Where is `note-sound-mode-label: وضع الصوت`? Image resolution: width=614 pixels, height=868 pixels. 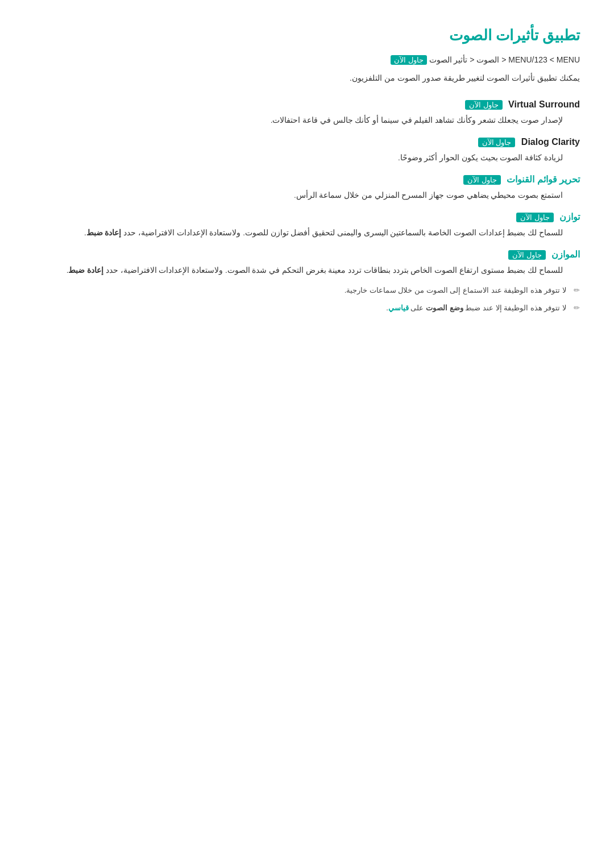
note-sound-mode-label: وضع الصوت is located at coordinates (445, 308).